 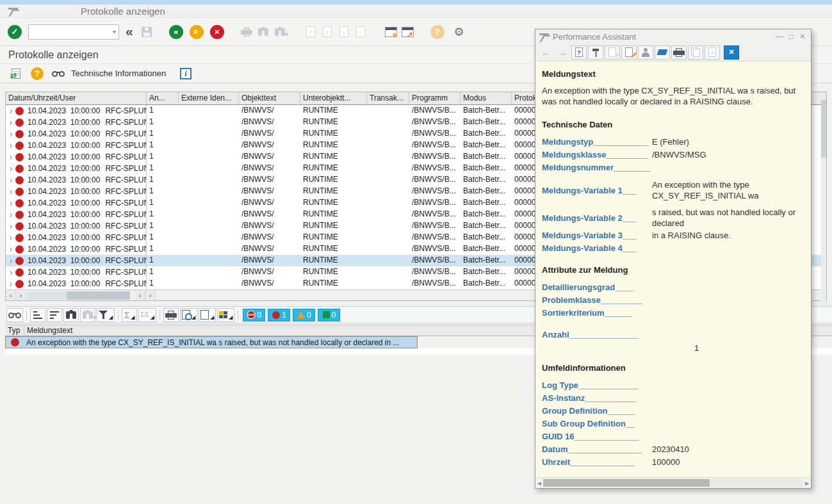 I want to click on views-dropdown-icon: ◢, so click(x=193, y=318).